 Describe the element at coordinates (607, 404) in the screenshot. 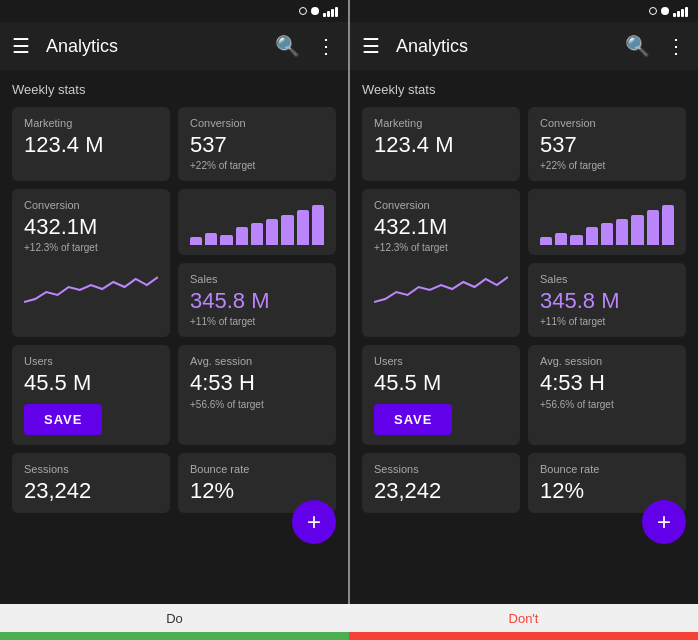

I see `avg-session-subtitle-dont: +56.6% of target` at that location.